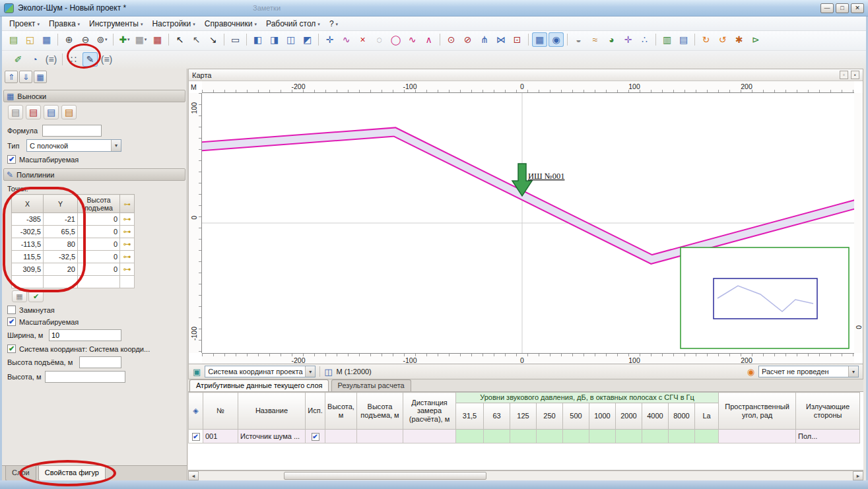 This screenshot has width=868, height=489. What do you see at coordinates (28, 219) in the screenshot?
I see `point-x-cell: -385` at bounding box center [28, 219].